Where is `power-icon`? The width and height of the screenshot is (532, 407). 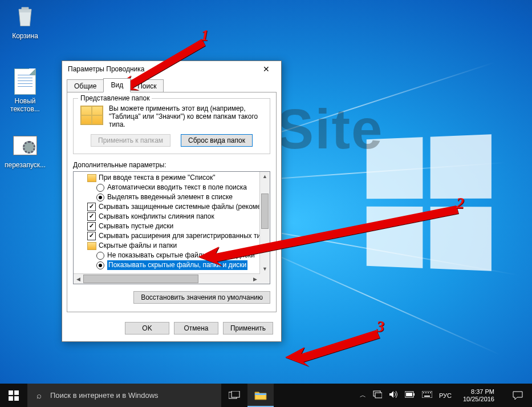 power-icon is located at coordinates (410, 395).